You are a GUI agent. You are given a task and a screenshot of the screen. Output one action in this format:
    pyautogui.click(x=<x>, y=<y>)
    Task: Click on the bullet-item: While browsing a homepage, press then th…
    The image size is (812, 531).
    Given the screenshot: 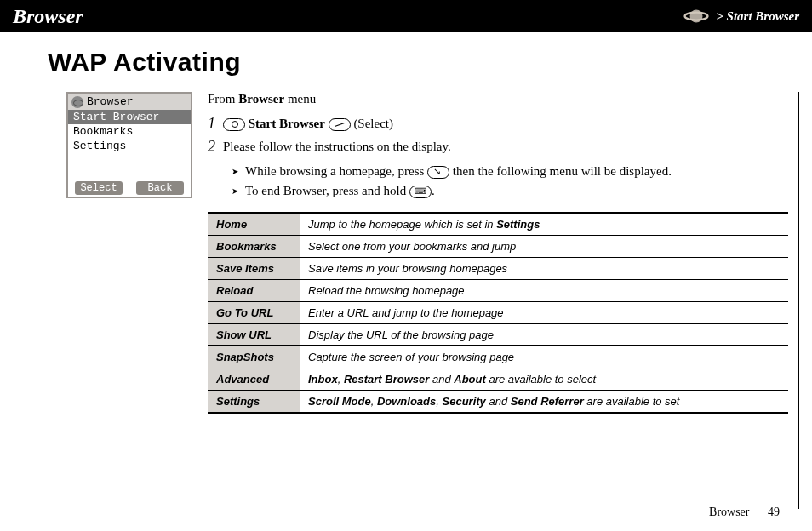 What is the action you would take?
    pyautogui.click(x=510, y=171)
    